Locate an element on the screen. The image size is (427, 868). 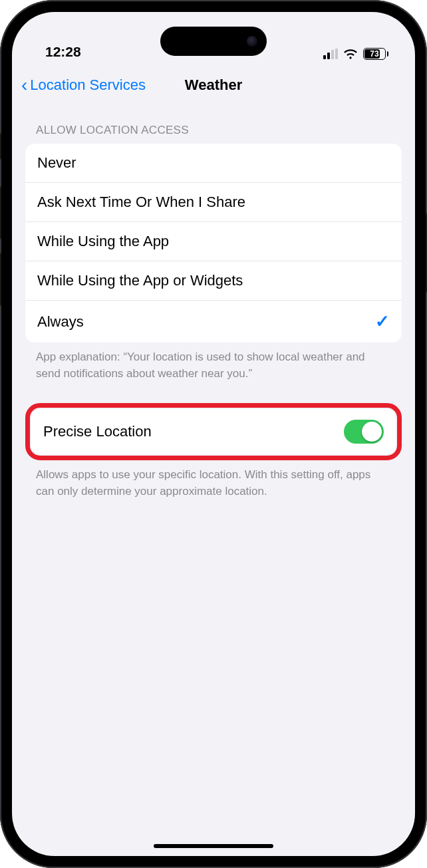
back-label: Location Services is located at coordinates (88, 85).